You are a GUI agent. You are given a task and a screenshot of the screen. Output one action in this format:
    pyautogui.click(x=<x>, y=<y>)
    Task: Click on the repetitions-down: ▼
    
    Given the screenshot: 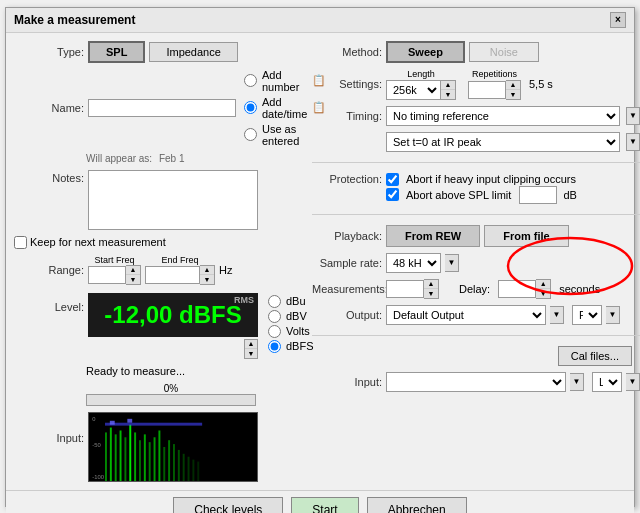 What is the action you would take?
    pyautogui.click(x=513, y=94)
    